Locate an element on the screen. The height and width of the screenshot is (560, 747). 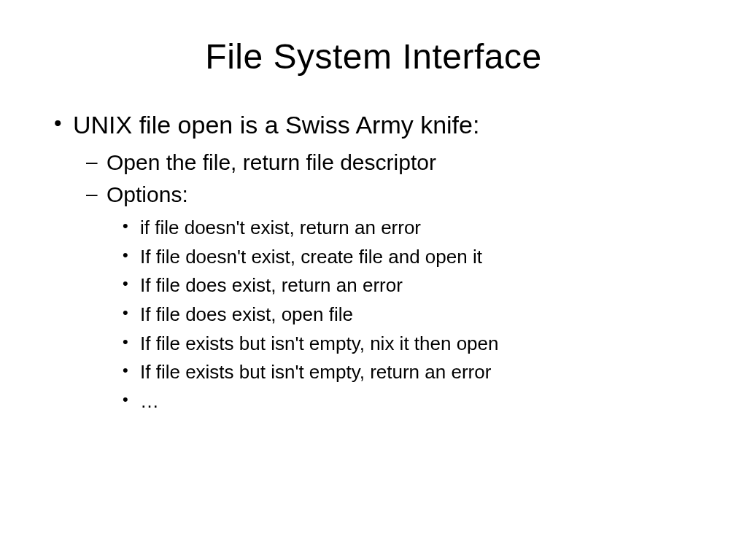
bullet-text: If file exists but isn't empty, return a… is located at coordinates (315, 372).